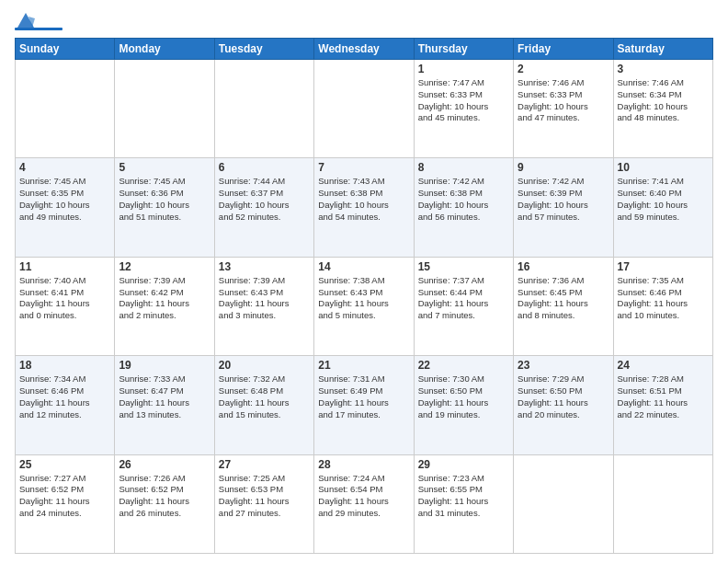 This screenshot has height=563, width=728. I want to click on day-number: 1, so click(463, 69).